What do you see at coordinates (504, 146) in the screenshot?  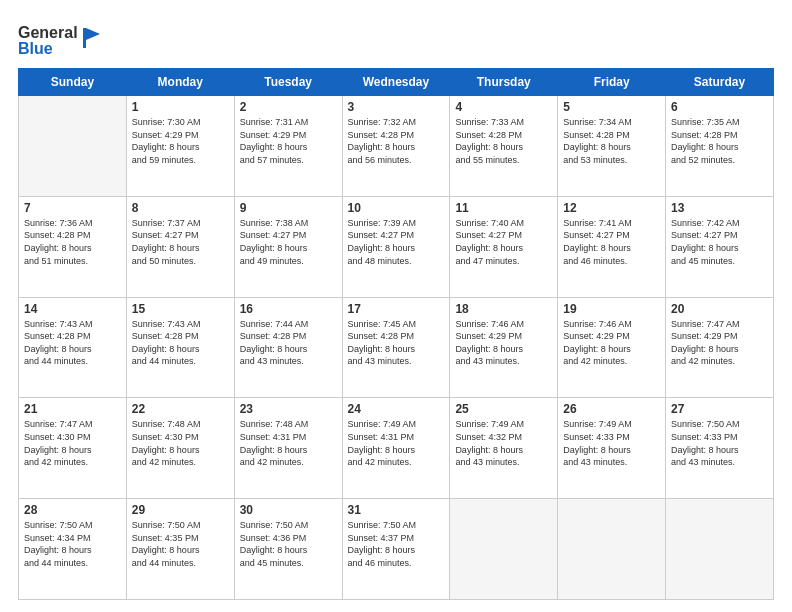 I see `calendar-cell: 4Sunrise: 7:33 AMSunset: 4:28 PMDaylight…` at bounding box center [504, 146].